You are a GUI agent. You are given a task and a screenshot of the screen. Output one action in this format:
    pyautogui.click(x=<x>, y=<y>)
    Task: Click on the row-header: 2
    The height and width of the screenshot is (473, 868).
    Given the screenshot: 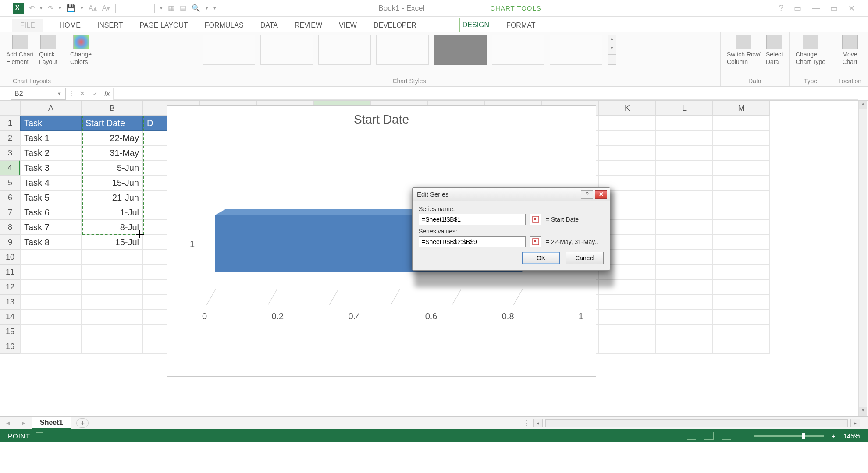 What is the action you would take?
    pyautogui.click(x=10, y=138)
    